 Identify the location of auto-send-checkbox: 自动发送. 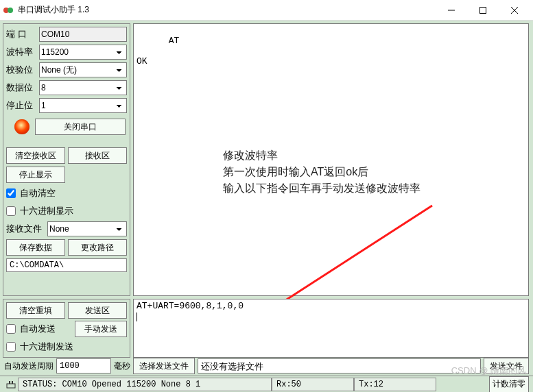
(39, 329).